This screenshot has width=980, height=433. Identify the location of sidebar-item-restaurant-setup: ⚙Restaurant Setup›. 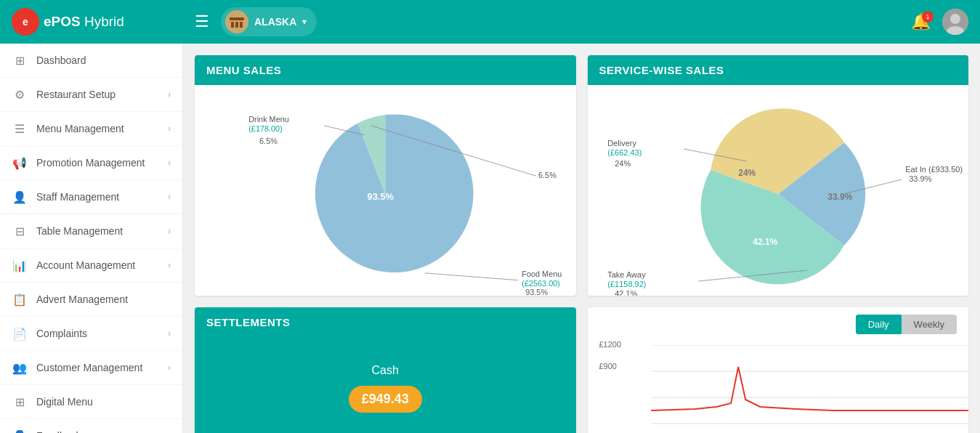
(92, 94).